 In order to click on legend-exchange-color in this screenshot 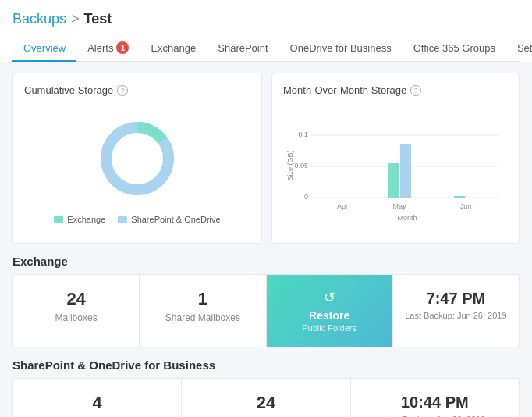, I will do `click(59, 219)`.